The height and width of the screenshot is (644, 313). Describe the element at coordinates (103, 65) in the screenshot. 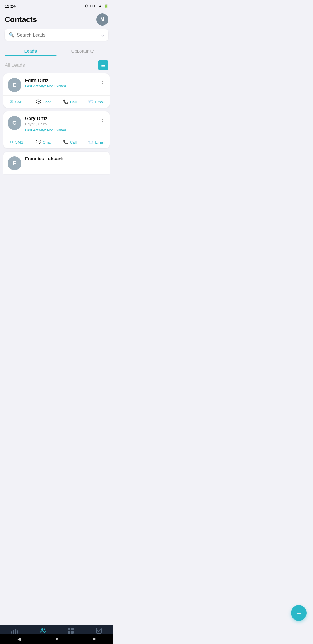

I see `filter-button: ☰` at that location.